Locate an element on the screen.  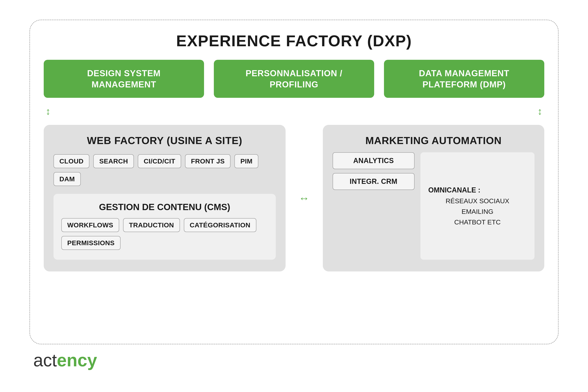
main-title: EXPERIENCE FACTORY (DXP) is located at coordinates (294, 41).